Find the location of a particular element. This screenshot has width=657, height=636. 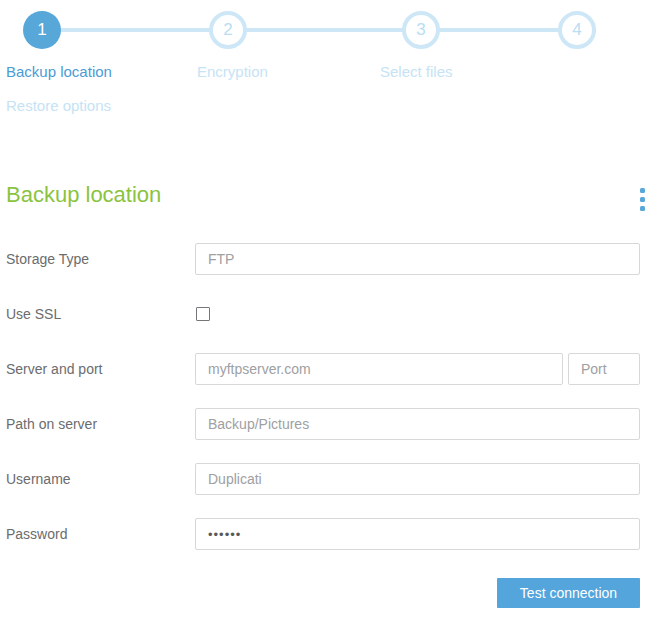

storage-type-row: Storage Type is located at coordinates (323, 259).